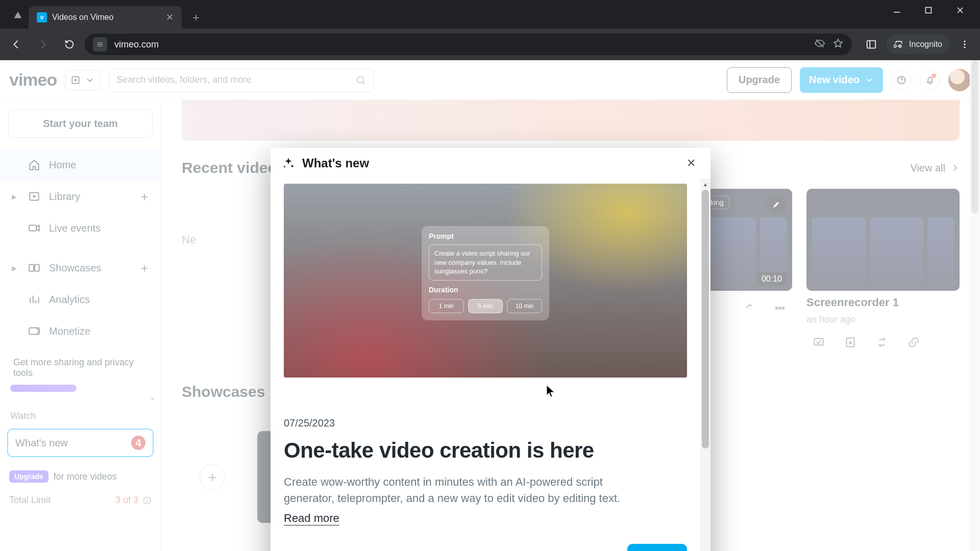 This screenshot has width=980, height=551. I want to click on whats-new-label: What's new, so click(42, 443).